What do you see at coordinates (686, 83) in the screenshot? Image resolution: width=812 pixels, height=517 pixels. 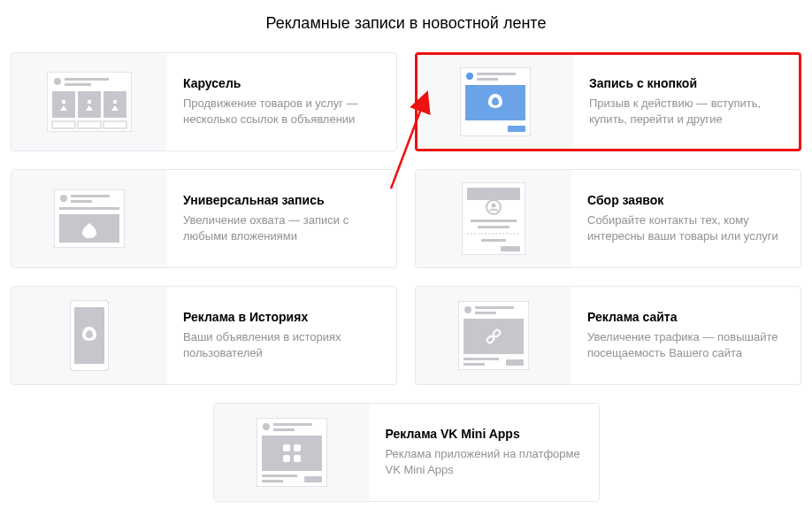 I see `card-title: Запись с кнопкой` at bounding box center [686, 83].